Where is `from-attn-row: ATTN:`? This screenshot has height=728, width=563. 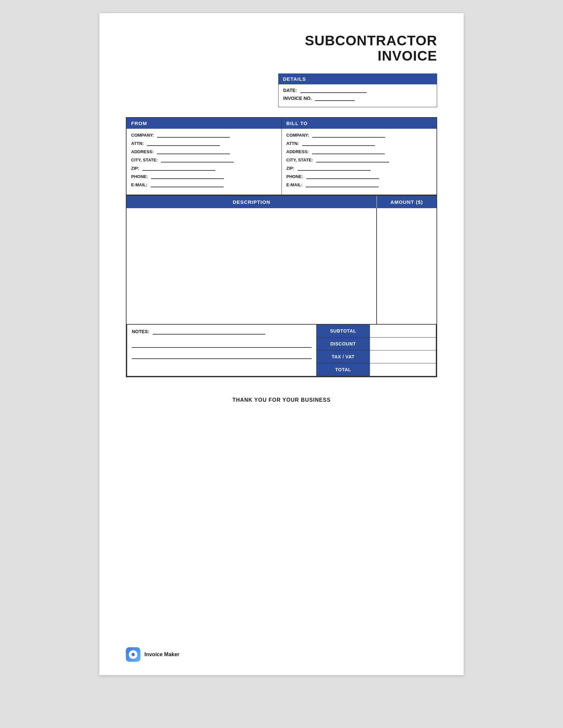
from-attn-row: ATTN: is located at coordinates (204, 143).